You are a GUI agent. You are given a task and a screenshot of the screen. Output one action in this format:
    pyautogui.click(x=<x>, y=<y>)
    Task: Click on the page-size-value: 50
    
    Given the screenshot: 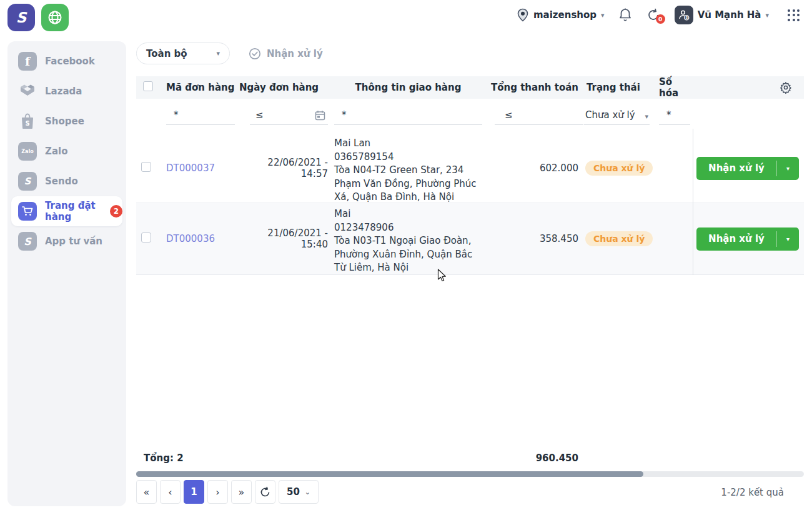 What is the action you would take?
    pyautogui.click(x=294, y=492)
    